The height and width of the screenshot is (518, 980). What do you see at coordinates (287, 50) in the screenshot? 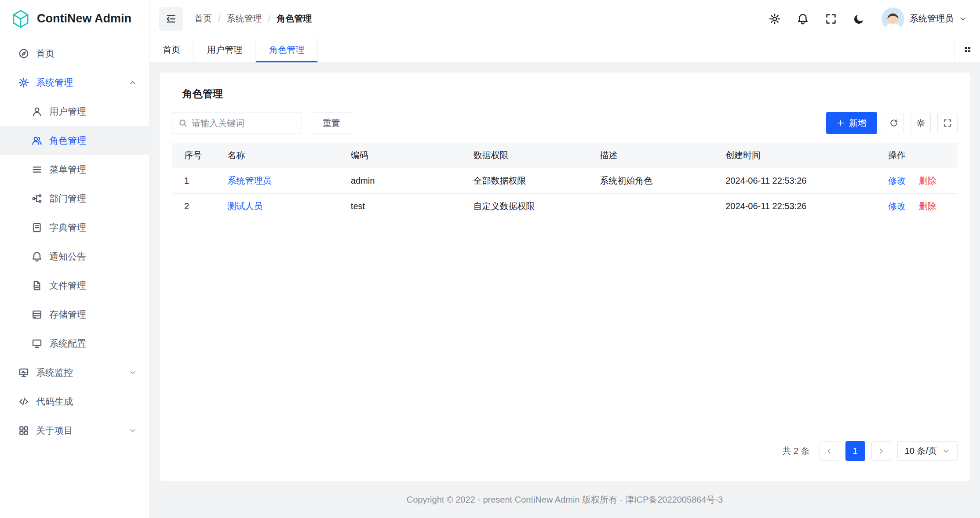
I see `tab-label: 角色管理` at bounding box center [287, 50].